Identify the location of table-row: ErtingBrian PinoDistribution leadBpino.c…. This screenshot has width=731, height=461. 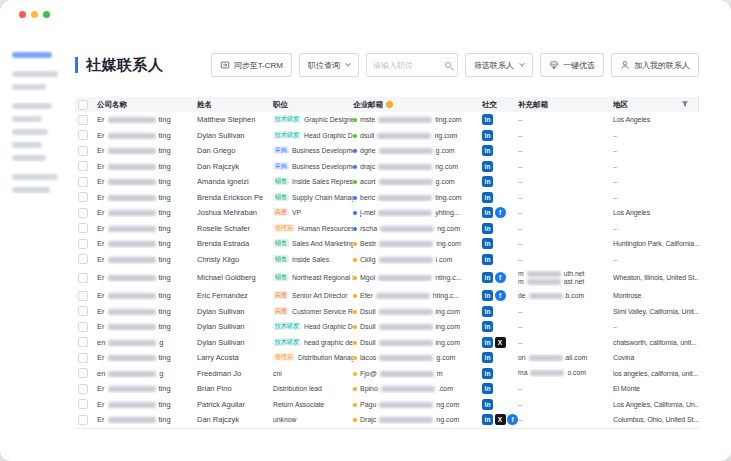
(387, 389).